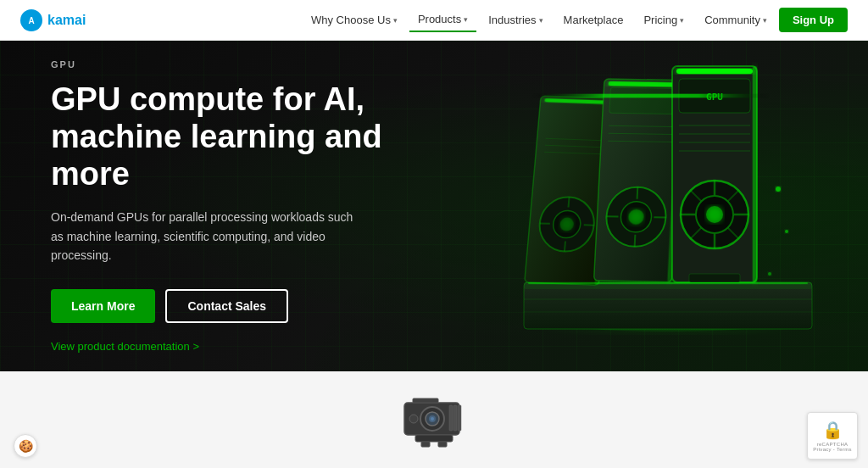 The image size is (868, 468). I want to click on nav-item-industries: Industries ▾, so click(515, 20).